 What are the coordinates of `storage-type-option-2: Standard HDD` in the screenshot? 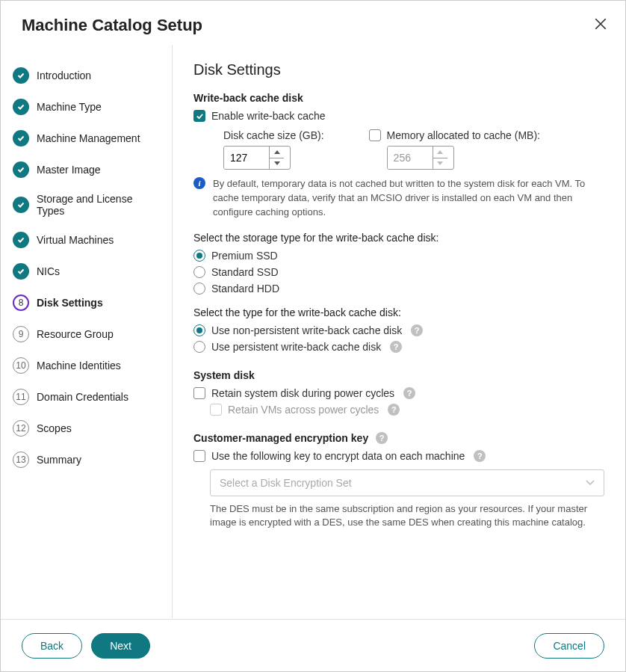 It's located at (399, 289).